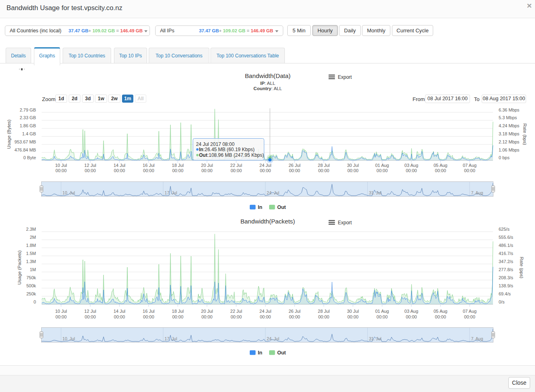 Image resolution: width=535 pixels, height=392 pixels. I want to click on svg-text: 0 Byte, so click(30, 158).